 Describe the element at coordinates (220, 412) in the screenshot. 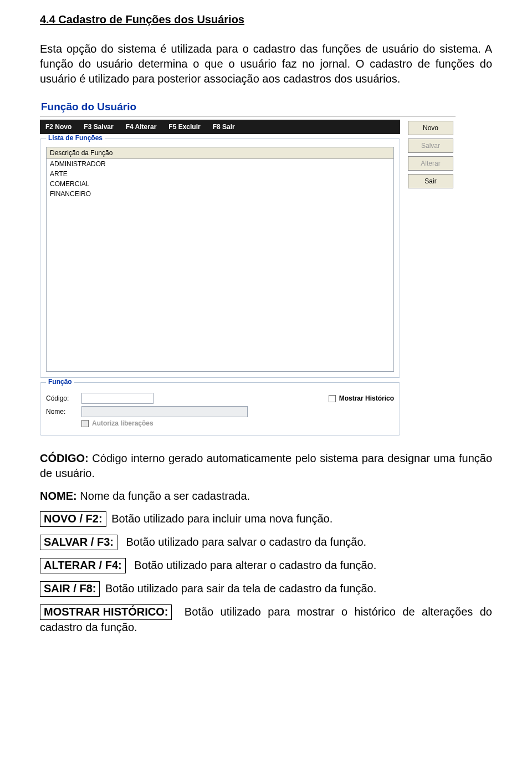

I see `nome-row: Nome:` at that location.